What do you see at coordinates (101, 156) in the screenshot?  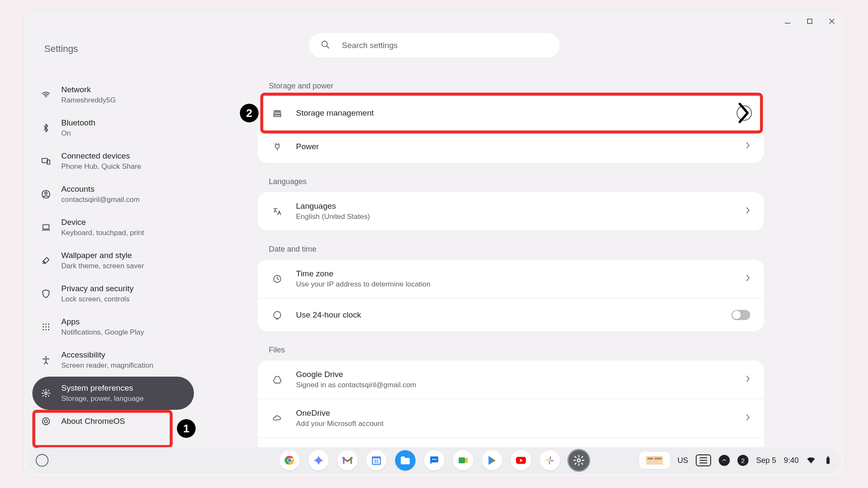 I see `sidebar-item-label: Connected devices` at bounding box center [101, 156].